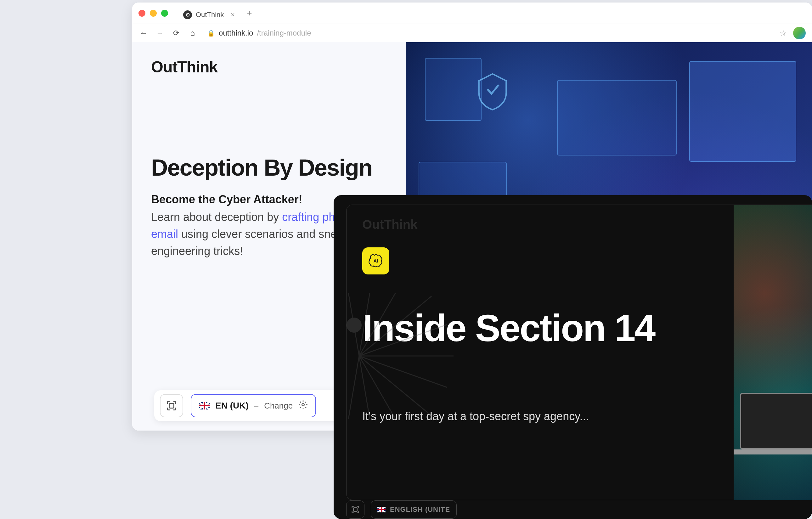 Image resolution: width=812 pixels, height=519 pixels. Describe the element at coordinates (176, 33) in the screenshot. I see `reload-button: ⟳` at that location.